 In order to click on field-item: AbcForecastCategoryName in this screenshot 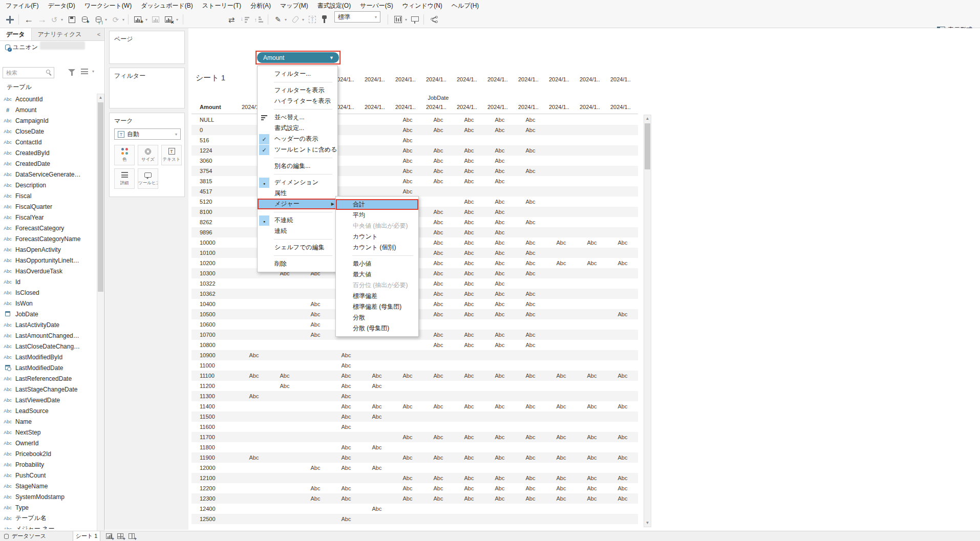, I will do `click(48, 239)`.